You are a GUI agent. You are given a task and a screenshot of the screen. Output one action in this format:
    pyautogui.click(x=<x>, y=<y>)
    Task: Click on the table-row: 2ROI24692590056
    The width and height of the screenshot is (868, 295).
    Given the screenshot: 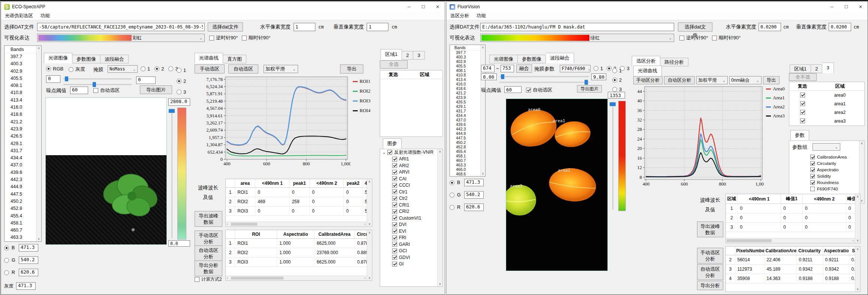 What is the action you would take?
    pyautogui.click(x=299, y=202)
    